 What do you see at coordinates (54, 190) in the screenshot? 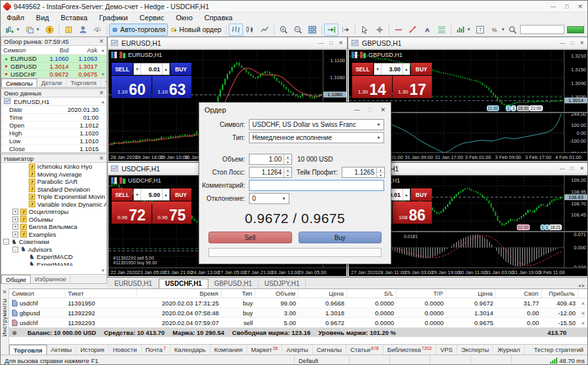
I see `tree-item-standard-deviation: fStandard Deviation` at bounding box center [54, 190].